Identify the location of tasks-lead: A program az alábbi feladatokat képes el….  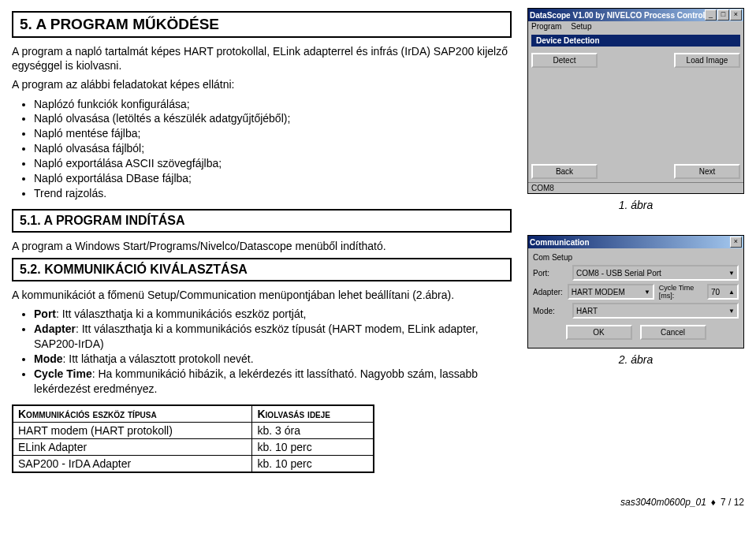
(262, 84).